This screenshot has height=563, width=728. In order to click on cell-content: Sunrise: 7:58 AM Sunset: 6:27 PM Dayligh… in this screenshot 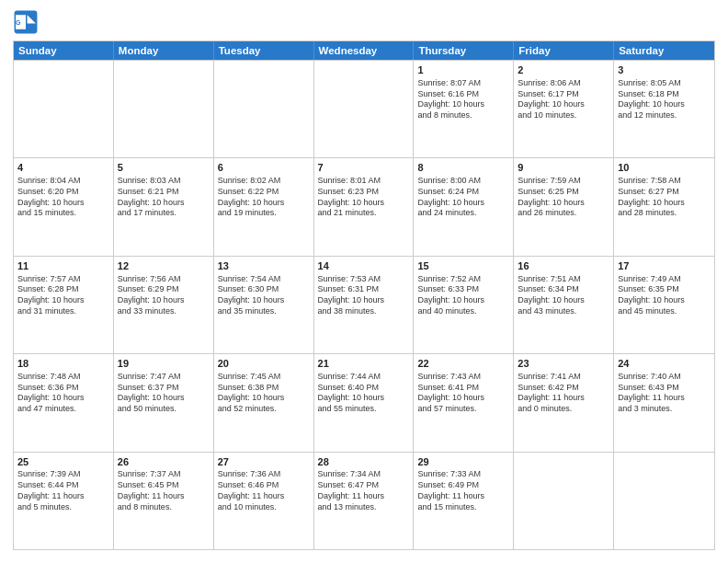, I will do `click(664, 197)`.